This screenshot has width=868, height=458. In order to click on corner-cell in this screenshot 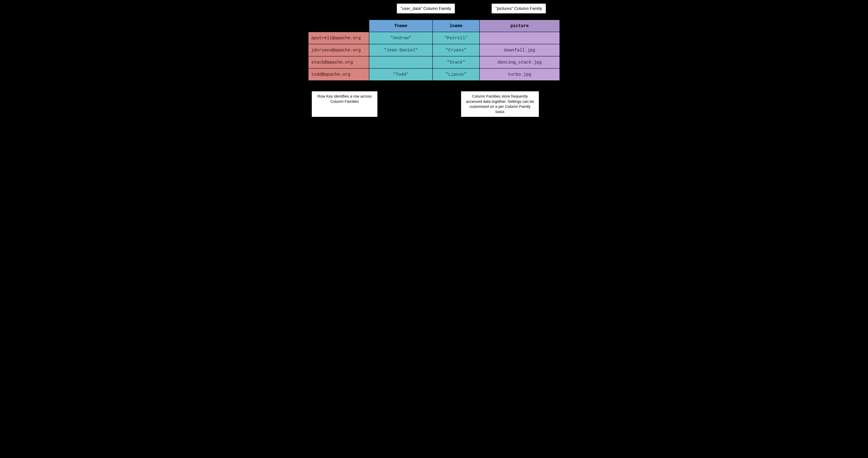, I will do `click(339, 26)`.